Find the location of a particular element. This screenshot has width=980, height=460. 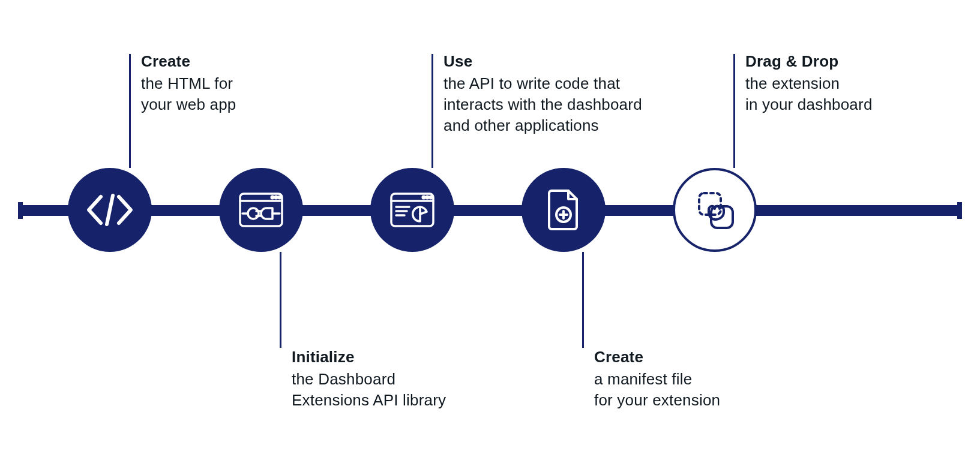

label-step-2: Initialize the DashboardExtensions API l… is located at coordinates (391, 379).